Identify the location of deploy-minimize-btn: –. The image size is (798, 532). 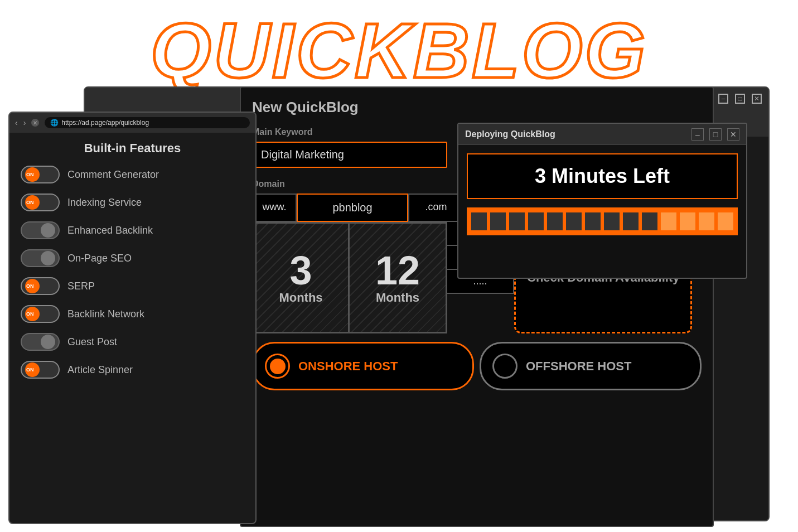
(698, 134).